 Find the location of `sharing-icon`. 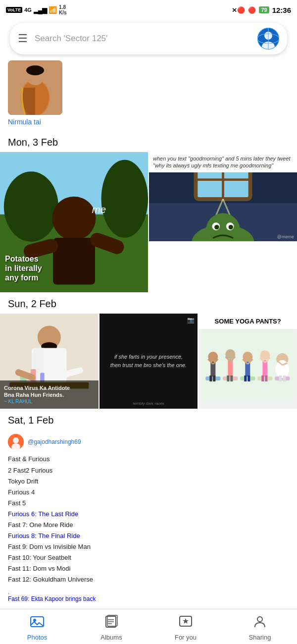

sharing-icon is located at coordinates (260, 623).